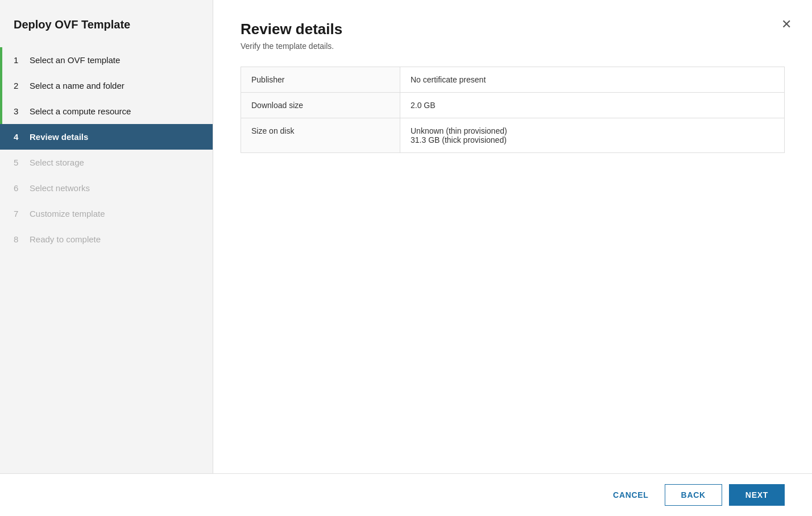 This screenshot has height=516, width=812. Describe the element at coordinates (106, 188) in the screenshot. I see `sidebar-step-6: 6 Select networks` at that location.